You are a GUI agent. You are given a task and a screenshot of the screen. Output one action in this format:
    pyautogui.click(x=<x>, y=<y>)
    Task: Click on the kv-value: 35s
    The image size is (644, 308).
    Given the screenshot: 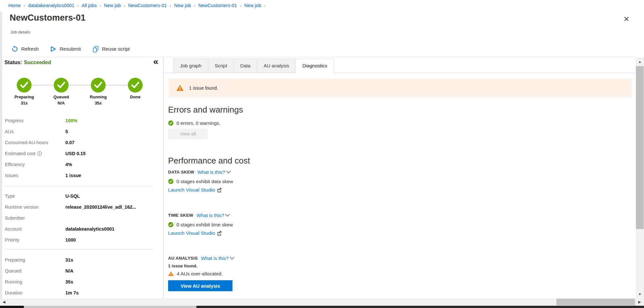 What is the action you would take?
    pyautogui.click(x=69, y=282)
    